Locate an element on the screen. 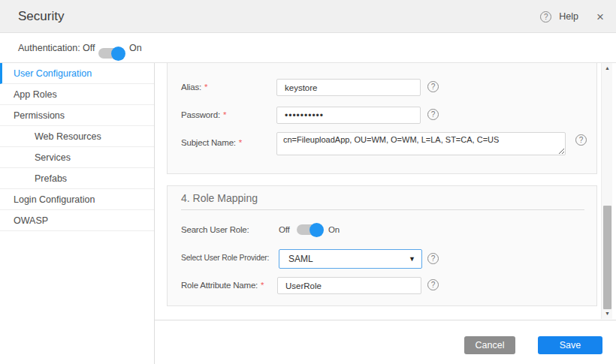  selected-provider-value: SAML is located at coordinates (300, 259).